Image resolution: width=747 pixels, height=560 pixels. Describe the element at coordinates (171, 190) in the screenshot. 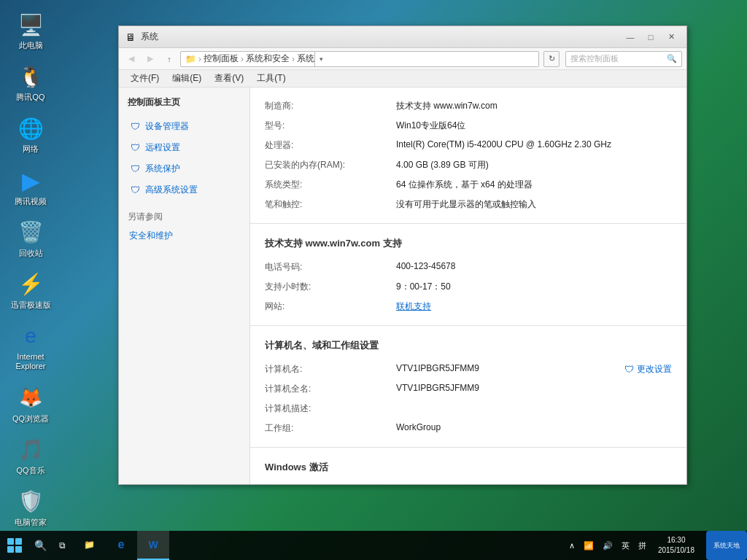

I see `advanced-settings-label: 高级系统设置` at that location.